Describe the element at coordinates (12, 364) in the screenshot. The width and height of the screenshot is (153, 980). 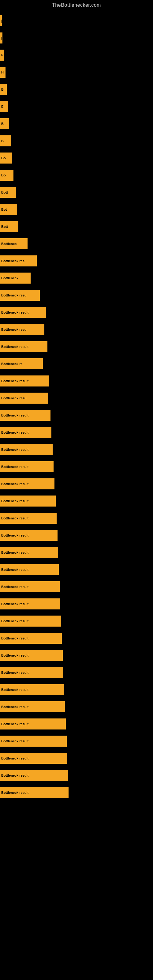
I see `bar-label: Bottleneck re` at that location.